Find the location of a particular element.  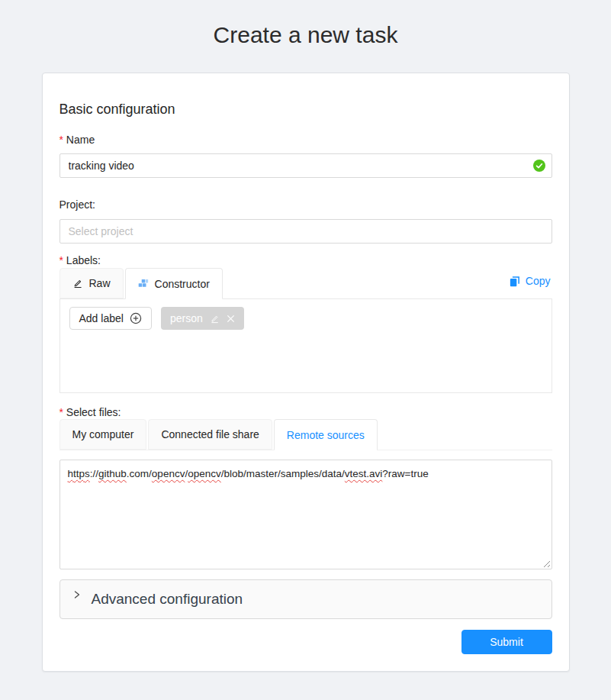

tab-remote-sources-label: Remote sources is located at coordinates (326, 435).